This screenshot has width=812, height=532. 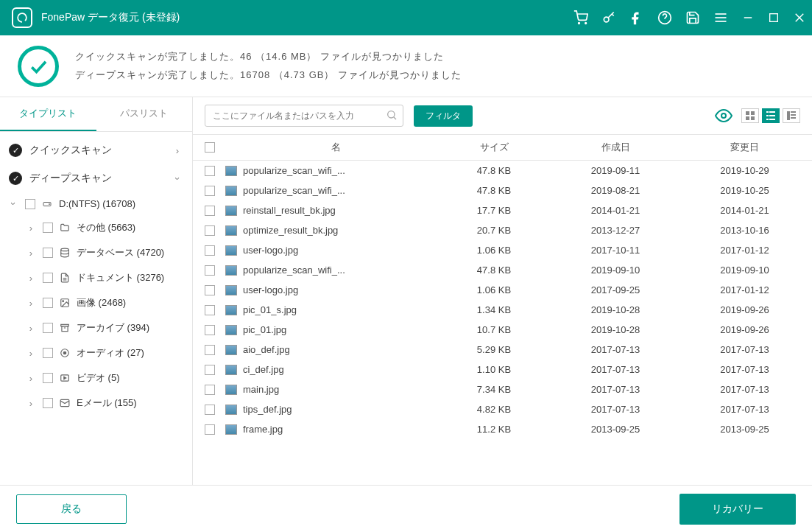 I want to click on deep-scan-summary: ディープスキャンが完了しました。16708 （4.73 GB） ファイルが見つか…, so click(x=268, y=75).